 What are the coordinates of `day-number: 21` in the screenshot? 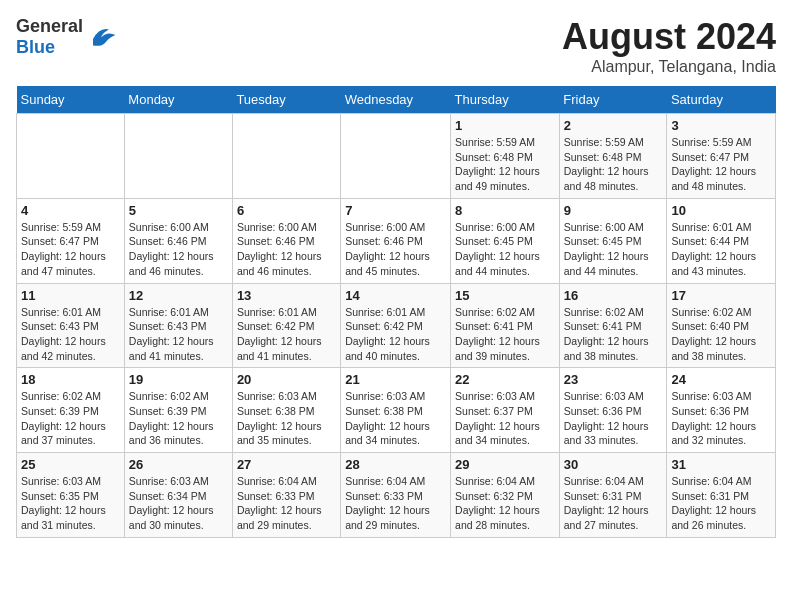 It's located at (396, 380).